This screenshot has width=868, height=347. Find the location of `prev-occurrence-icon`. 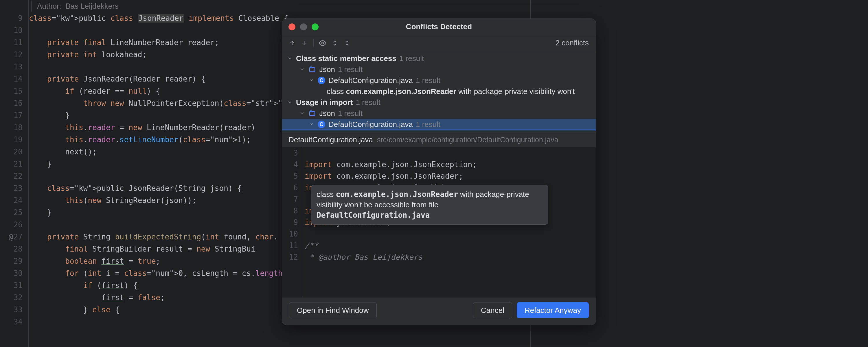

prev-occurrence-icon is located at coordinates (292, 43).